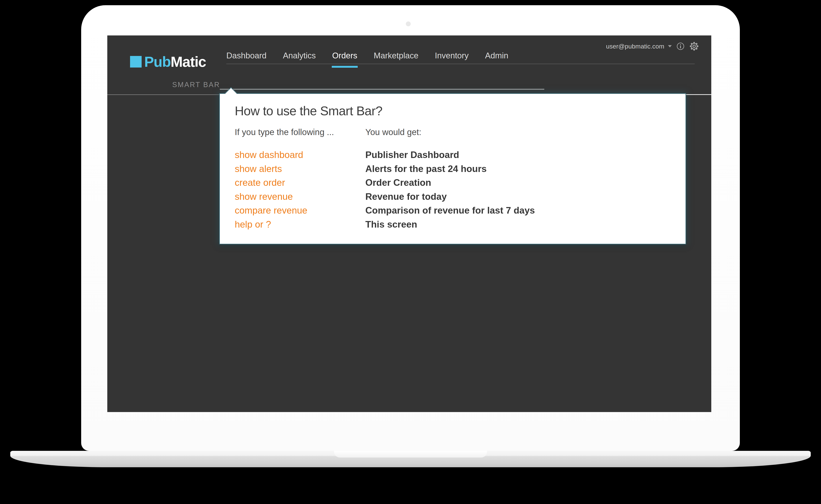 The width and height of the screenshot is (821, 504). Describe the element at coordinates (175, 62) in the screenshot. I see `pubmatic-logo-text: PubMatic` at that location.